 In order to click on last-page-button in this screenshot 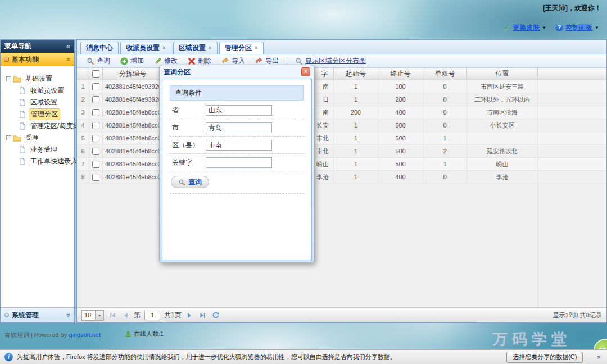, I will do `click(203, 315)`.